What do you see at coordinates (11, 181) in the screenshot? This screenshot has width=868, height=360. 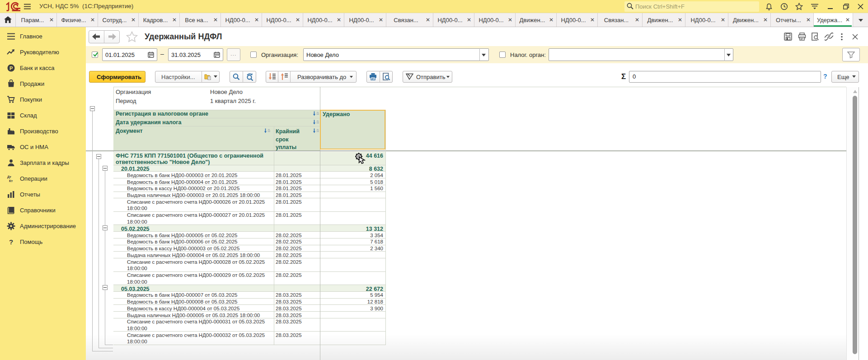 I see `svg-text: Кт` at bounding box center [11, 181].